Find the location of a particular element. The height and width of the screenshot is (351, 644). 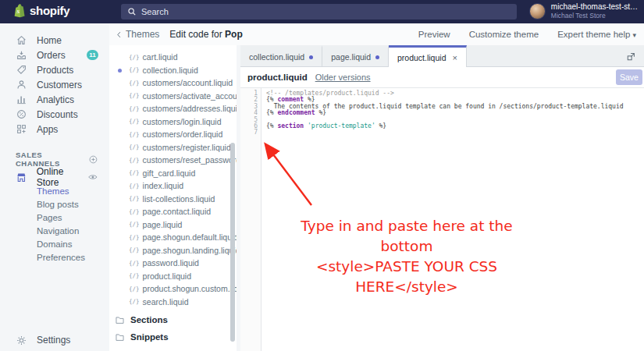

editor-tab: collection.liquid × is located at coordinates (281, 56).